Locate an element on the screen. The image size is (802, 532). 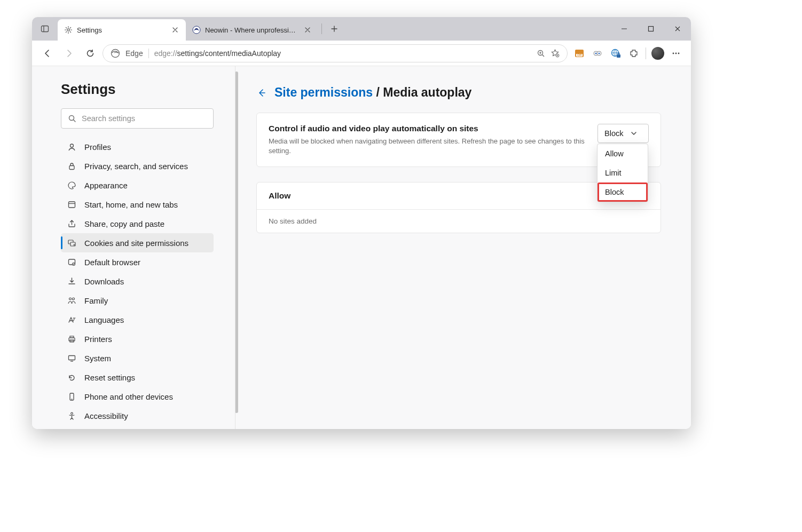
tab-separator is located at coordinates (321, 29).